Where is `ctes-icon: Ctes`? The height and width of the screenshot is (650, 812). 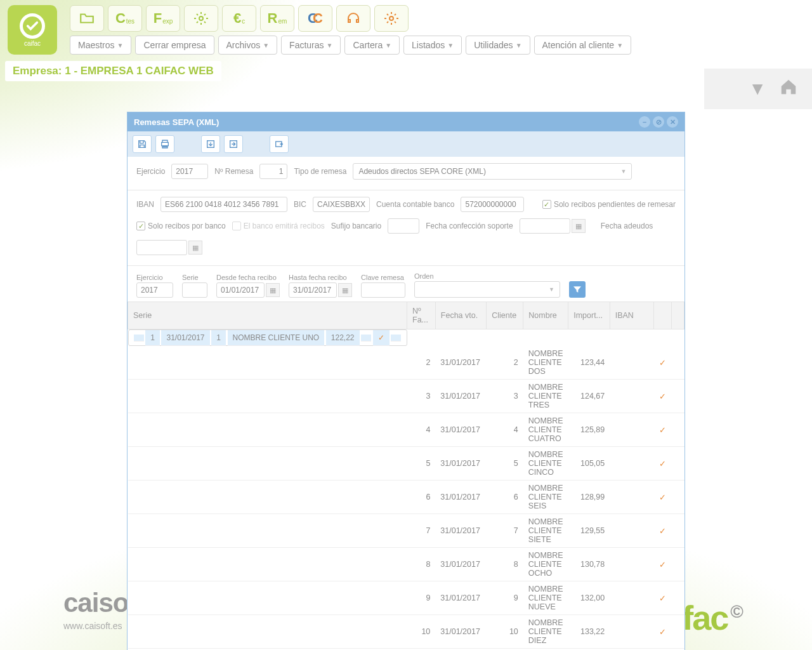
ctes-icon: Ctes is located at coordinates (125, 18).